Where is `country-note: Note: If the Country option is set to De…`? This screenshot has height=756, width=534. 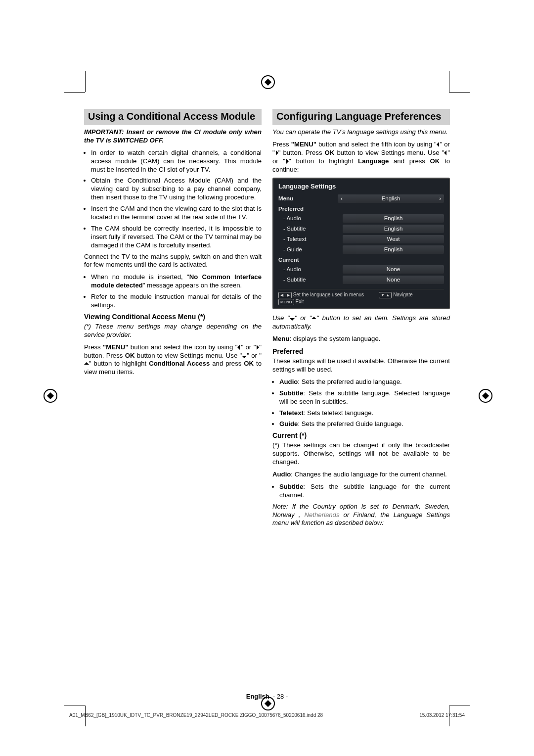
country-note: Note: If the Country option is set to De… is located at coordinates (361, 516).